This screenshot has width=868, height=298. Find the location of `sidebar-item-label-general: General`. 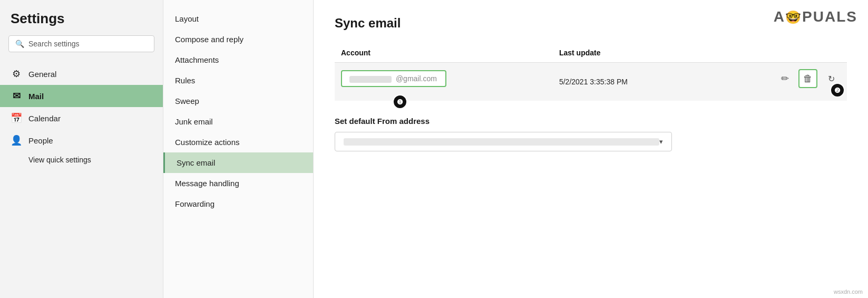

sidebar-item-label-general: General is located at coordinates (42, 74).